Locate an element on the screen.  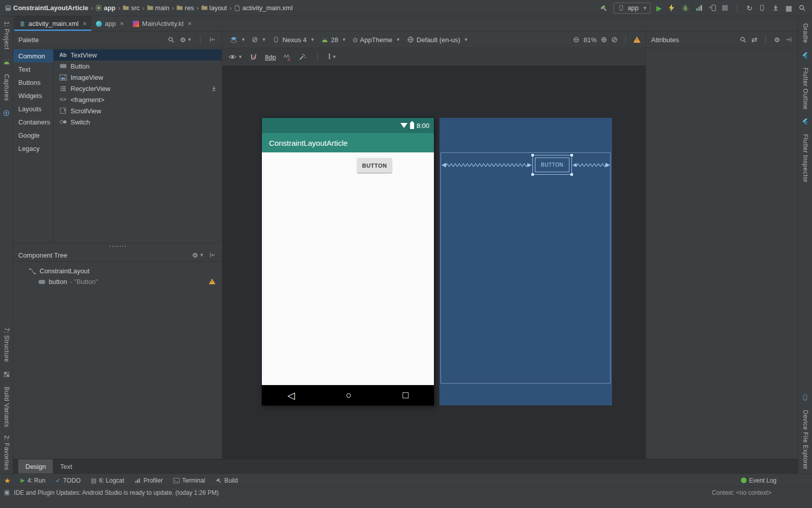
panel-splitter is located at coordinates (118, 246).